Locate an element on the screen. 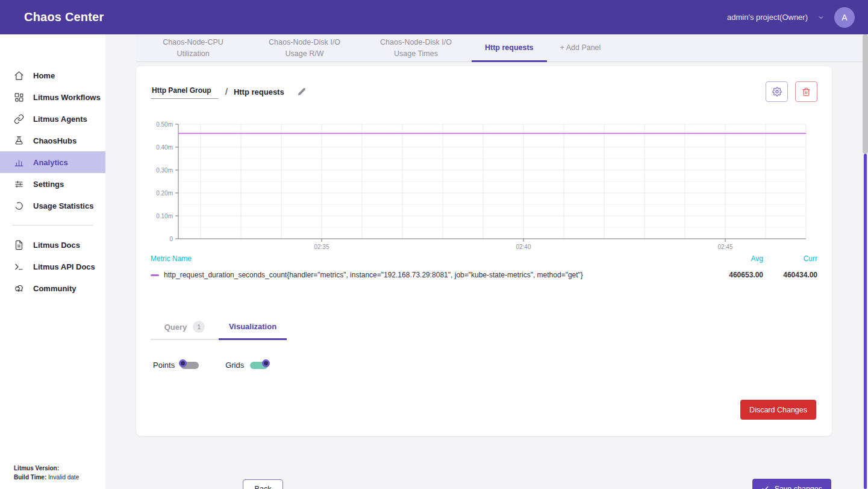 The width and height of the screenshot is (868, 489). sidebar-item-label: Analytics is located at coordinates (51, 163).